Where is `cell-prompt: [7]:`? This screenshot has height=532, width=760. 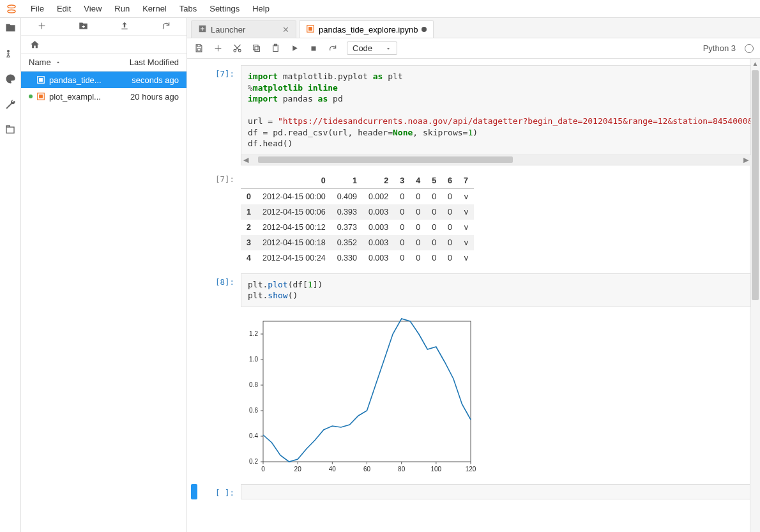 cell-prompt: [7]: is located at coordinates (219, 115).